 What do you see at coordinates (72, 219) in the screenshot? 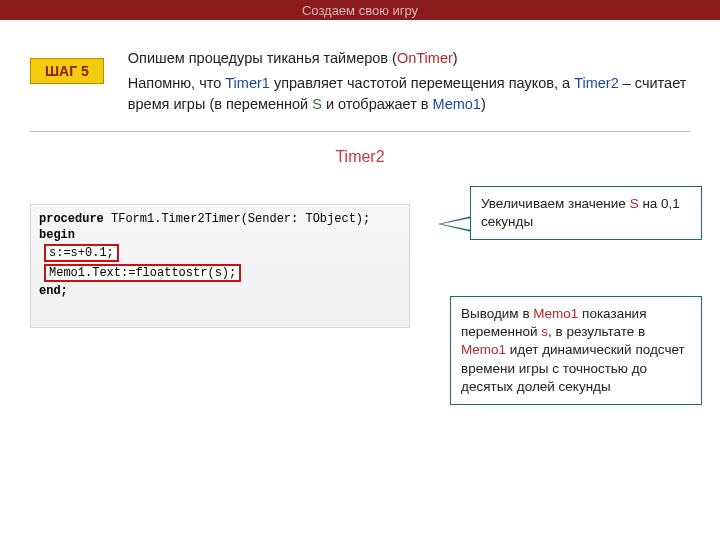
I see `code-kw-procedure: procedure` at bounding box center [72, 219].